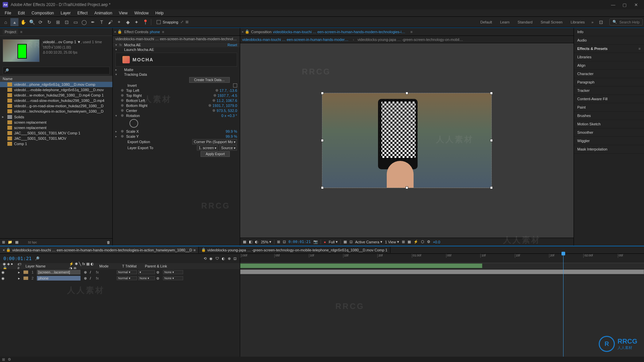  Describe the element at coordinates (232, 45) in the screenshot. I see `reset-link: Reset` at that location.